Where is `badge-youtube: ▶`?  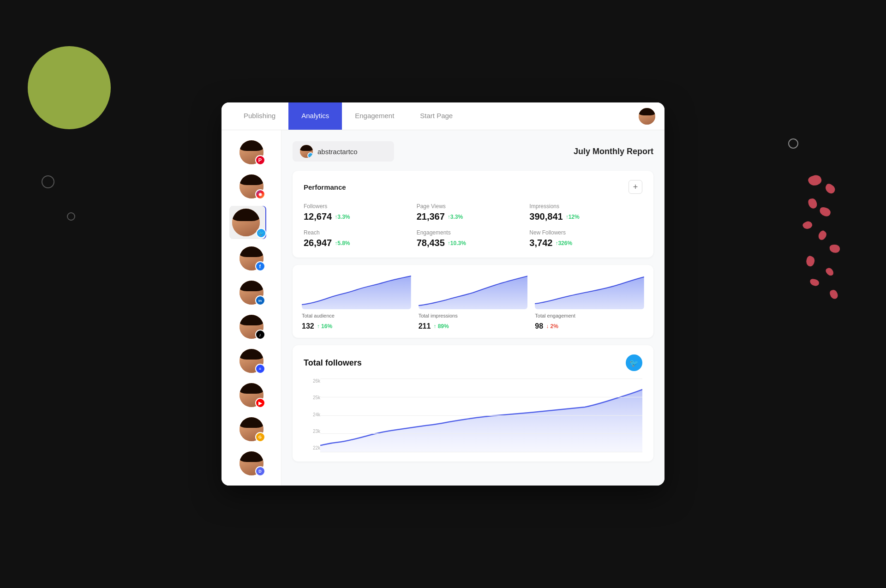 badge-youtube: ▶ is located at coordinates (260, 403).